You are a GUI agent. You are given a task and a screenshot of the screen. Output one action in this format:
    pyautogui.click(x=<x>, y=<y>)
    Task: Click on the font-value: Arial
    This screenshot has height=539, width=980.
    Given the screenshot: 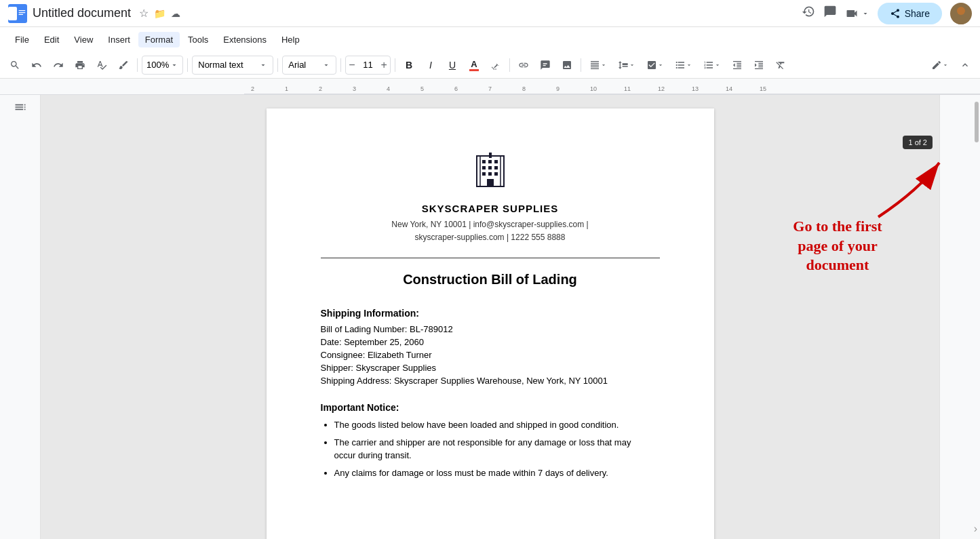 What is the action you would take?
    pyautogui.click(x=297, y=65)
    